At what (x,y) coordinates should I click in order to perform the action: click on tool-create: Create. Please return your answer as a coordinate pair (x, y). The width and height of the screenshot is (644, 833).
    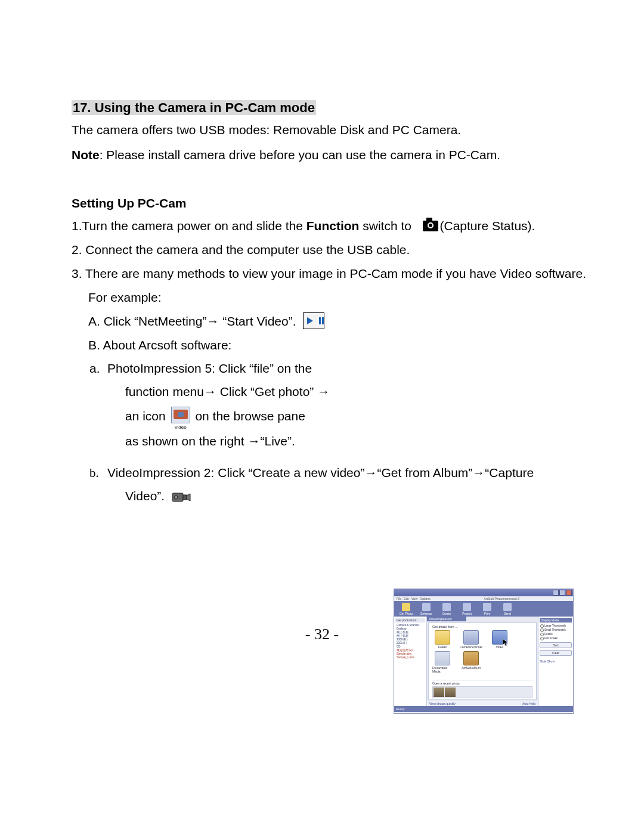
    Looking at the image, I should click on (447, 609).